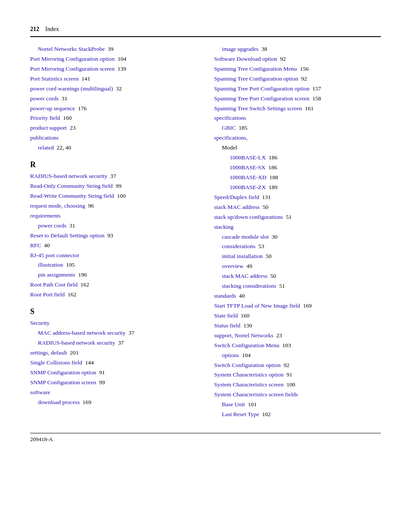 This screenshot has height=532, width=411. Describe the element at coordinates (249, 286) in the screenshot. I see `entry-stacking-considerations: stacking considerations` at that location.